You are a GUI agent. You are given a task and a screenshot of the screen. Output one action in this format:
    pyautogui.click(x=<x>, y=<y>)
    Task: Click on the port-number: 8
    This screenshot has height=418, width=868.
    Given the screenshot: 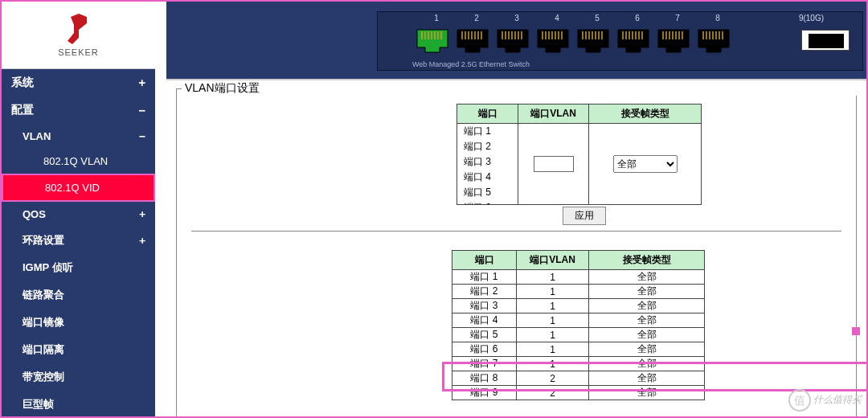 What is the action you would take?
    pyautogui.click(x=718, y=18)
    